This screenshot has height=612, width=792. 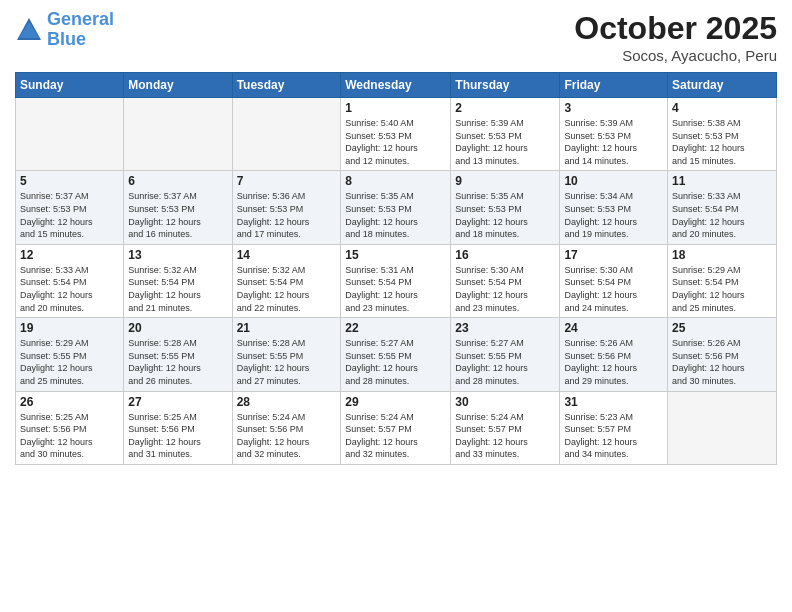 What do you see at coordinates (506, 134) in the screenshot?
I see `calendar-day-cell: 2Sunrise: 5:39 AM Sunset: 5:53 PM Daylig…` at bounding box center [506, 134].